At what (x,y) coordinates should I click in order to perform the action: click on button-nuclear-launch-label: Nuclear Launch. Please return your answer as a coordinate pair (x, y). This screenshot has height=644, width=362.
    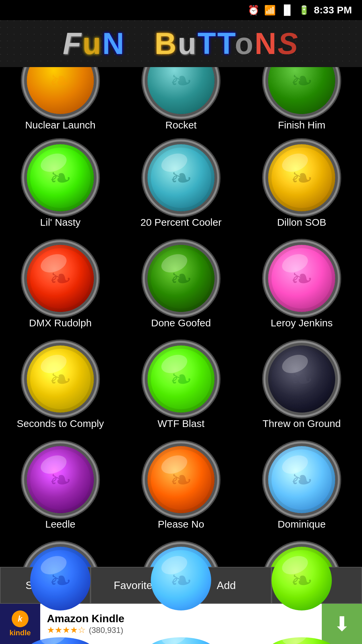
    Looking at the image, I should click on (60, 125).